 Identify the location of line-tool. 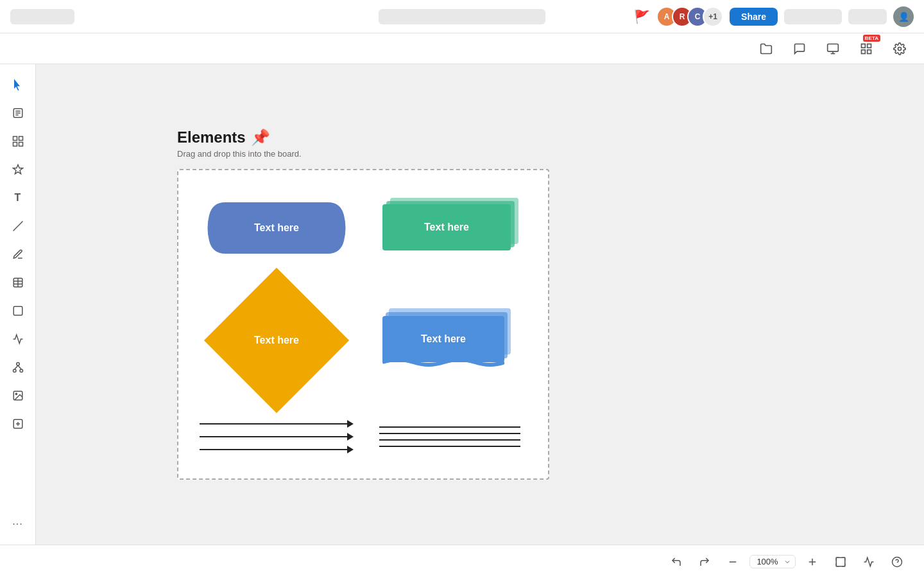
(18, 226).